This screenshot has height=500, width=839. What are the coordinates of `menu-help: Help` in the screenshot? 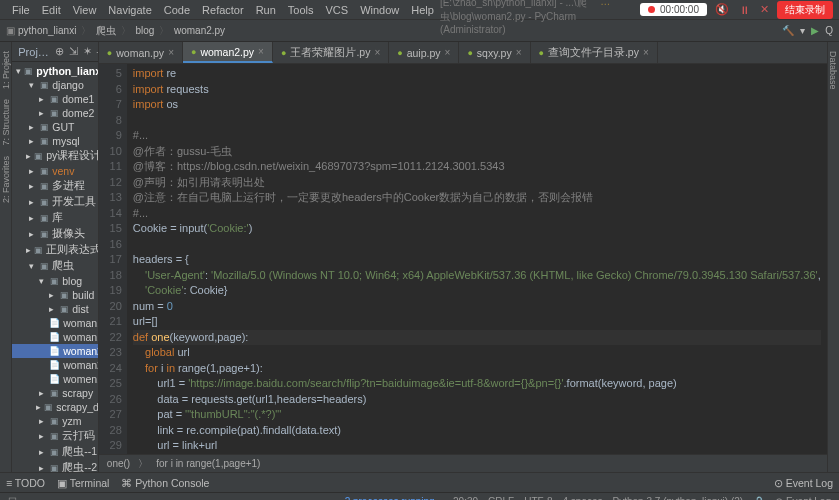 It's located at (422, 10).